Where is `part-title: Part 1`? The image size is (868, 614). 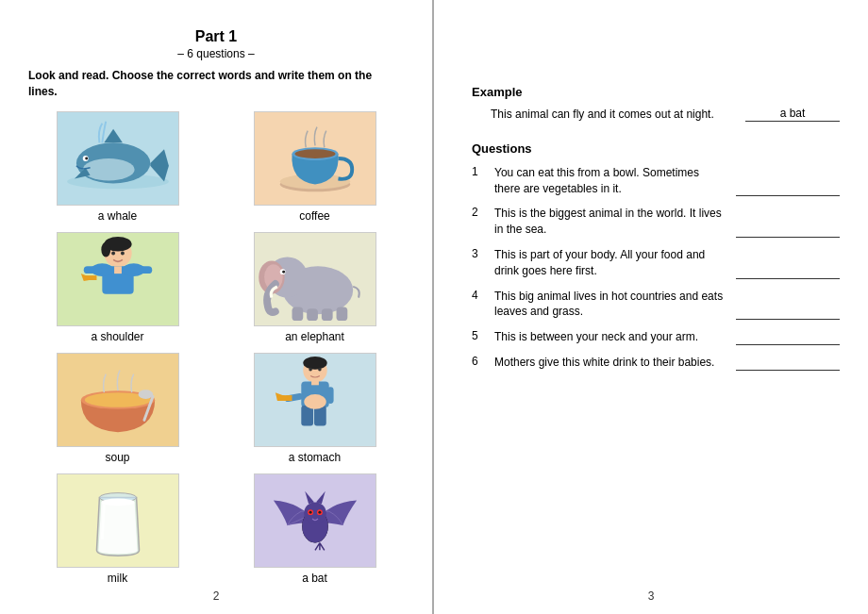
part-title: Part 1 is located at coordinates (216, 37).